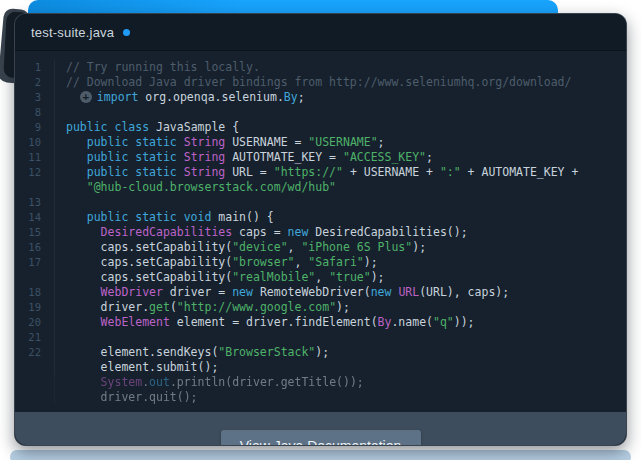 The image size is (641, 460). What do you see at coordinates (321, 438) in the screenshot?
I see `view-java-documentation-button: View Java Documentation` at bounding box center [321, 438].